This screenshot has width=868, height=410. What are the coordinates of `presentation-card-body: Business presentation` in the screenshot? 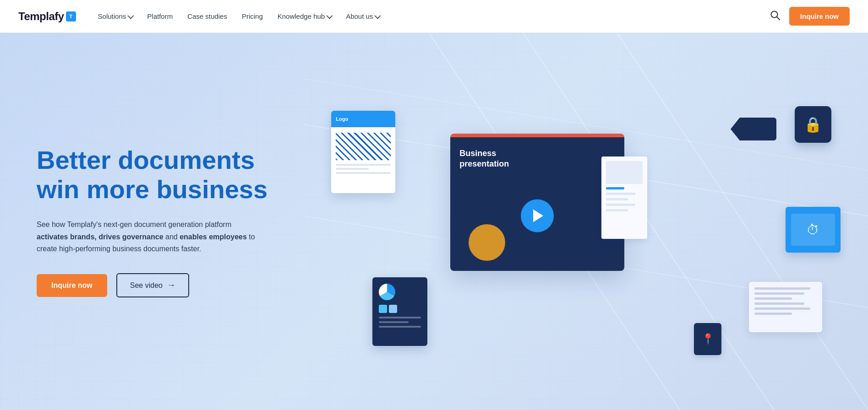 It's located at (537, 204).